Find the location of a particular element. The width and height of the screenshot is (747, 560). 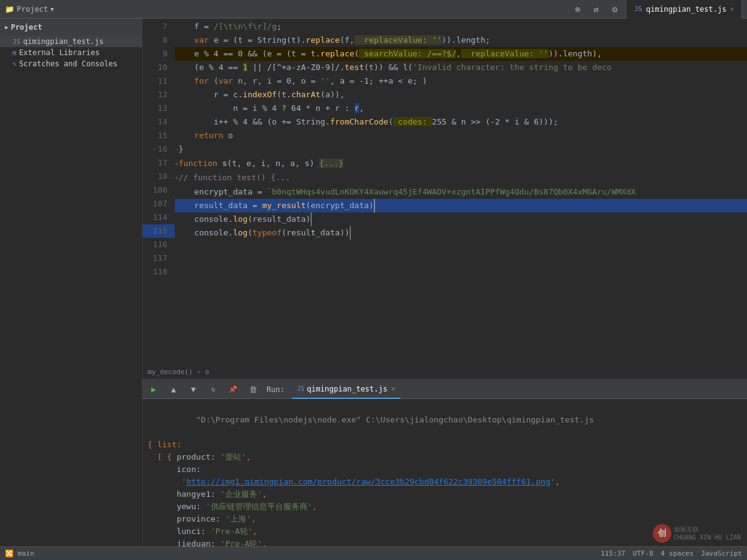

code-line-12: r = c.indexOf(t.charAt(a)), is located at coordinates (461, 95).